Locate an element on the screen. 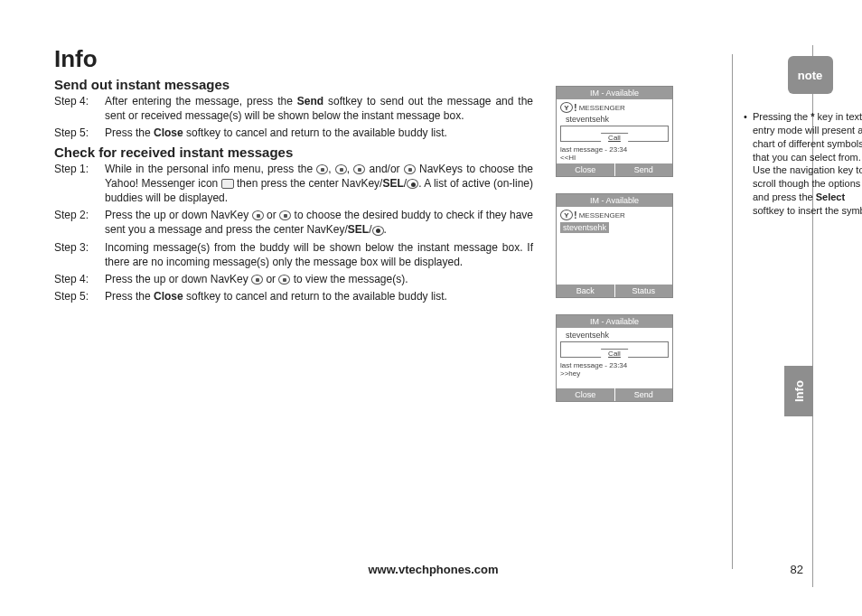  step-row: Step 1:While in the personal info menu, … is located at coordinates (294, 184).